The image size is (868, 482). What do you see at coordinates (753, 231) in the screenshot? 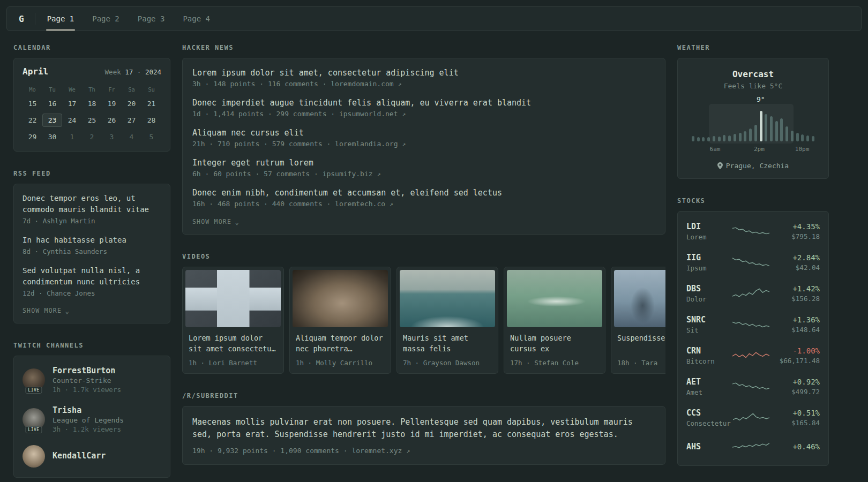
I see `stock-row: LDI Lorem +4.35% $795.18` at bounding box center [753, 231].